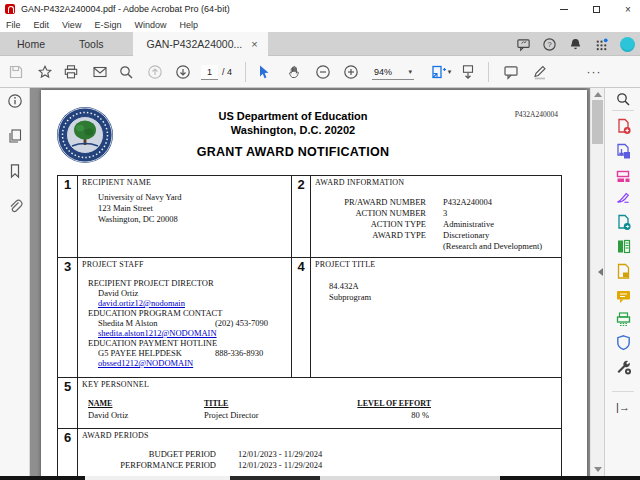  I want to click on fit-page-dropdown: ▾, so click(441, 72).